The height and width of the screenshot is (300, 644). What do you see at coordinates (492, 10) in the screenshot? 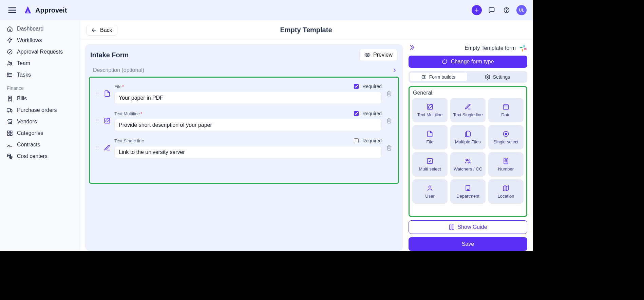
I see `messages-button` at bounding box center [492, 10].